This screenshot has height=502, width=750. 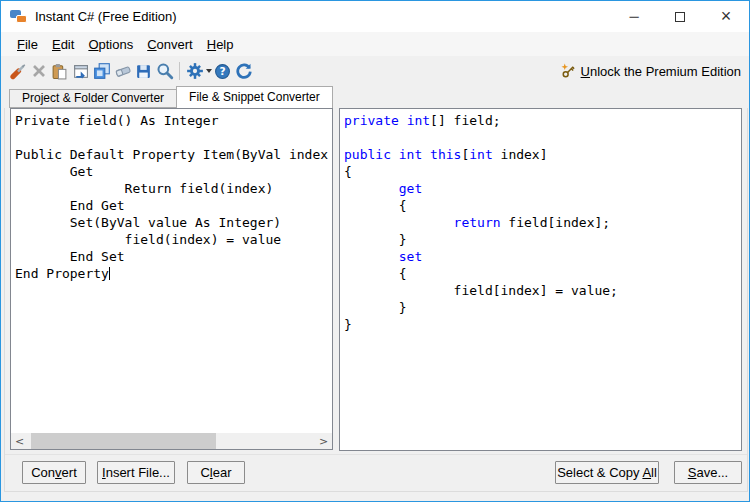 What do you see at coordinates (80, 72) in the screenshot?
I see `insert-window-icon` at bounding box center [80, 72].